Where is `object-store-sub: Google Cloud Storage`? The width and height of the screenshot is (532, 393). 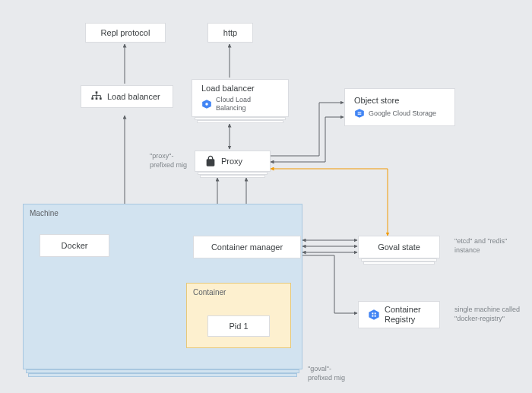 object-store-sub: Google Cloud Storage is located at coordinates (403, 114).